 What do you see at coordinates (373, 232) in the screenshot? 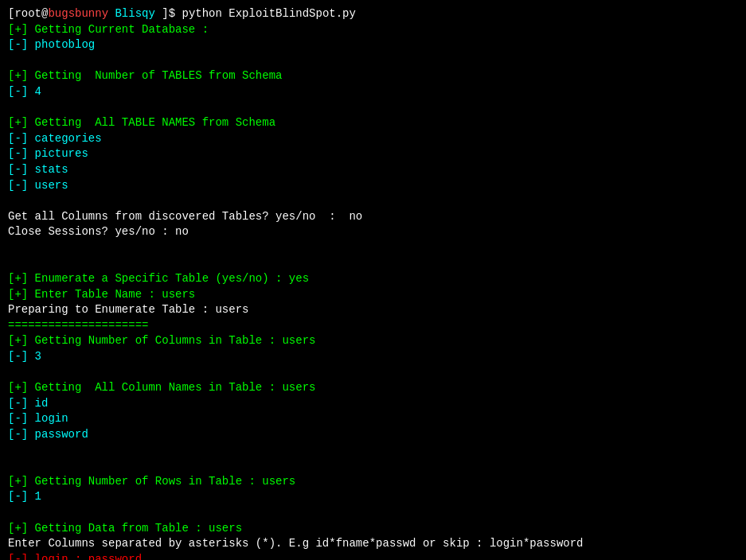
I see `output-line-11: Close Sessions? yes/no : no` at bounding box center [373, 232].